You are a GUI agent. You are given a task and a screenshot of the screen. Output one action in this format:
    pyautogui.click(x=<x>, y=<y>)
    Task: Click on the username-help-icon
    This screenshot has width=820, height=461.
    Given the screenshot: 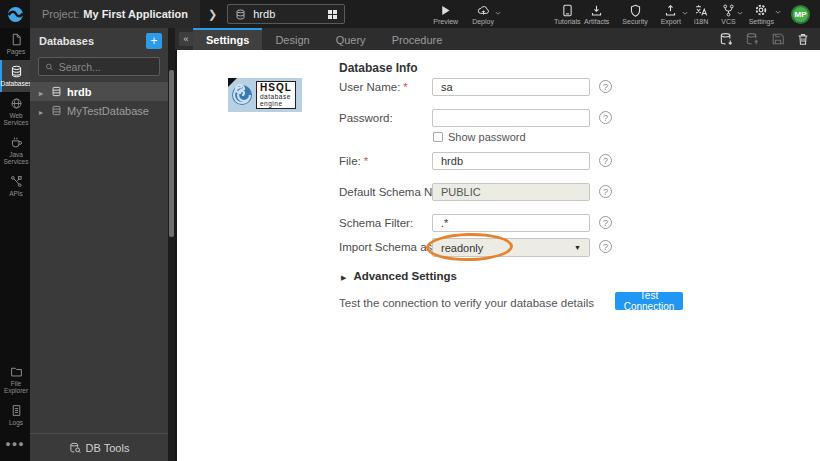 What is the action you would take?
    pyautogui.click(x=606, y=86)
    